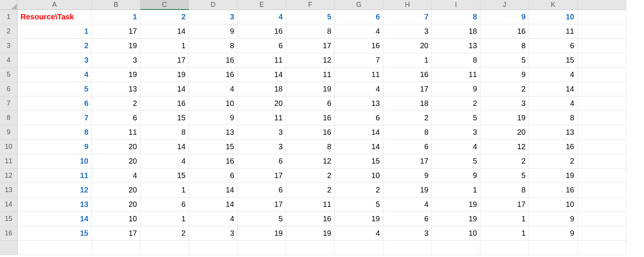 The height and width of the screenshot is (257, 644). Describe the element at coordinates (55, 190) in the screenshot. I see `resource-label-12: 12` at that location.